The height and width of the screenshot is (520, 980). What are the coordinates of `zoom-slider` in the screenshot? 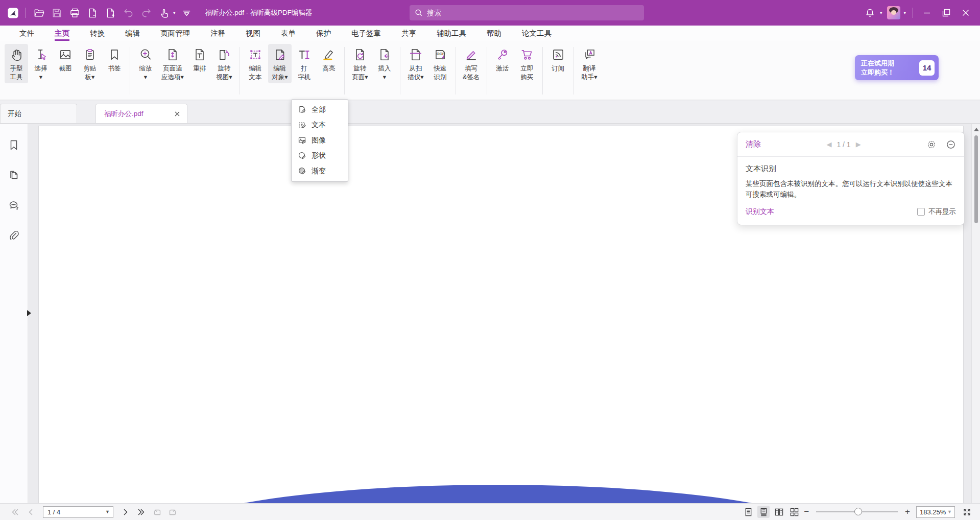 It's located at (857, 512).